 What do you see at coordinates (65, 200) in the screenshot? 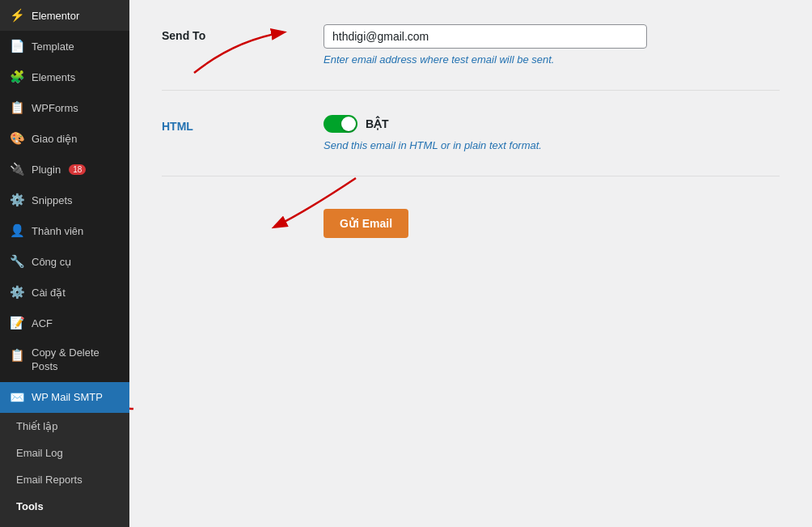
I see `sidebar-item-snippets: ⚙️ Snippets` at bounding box center [65, 200].